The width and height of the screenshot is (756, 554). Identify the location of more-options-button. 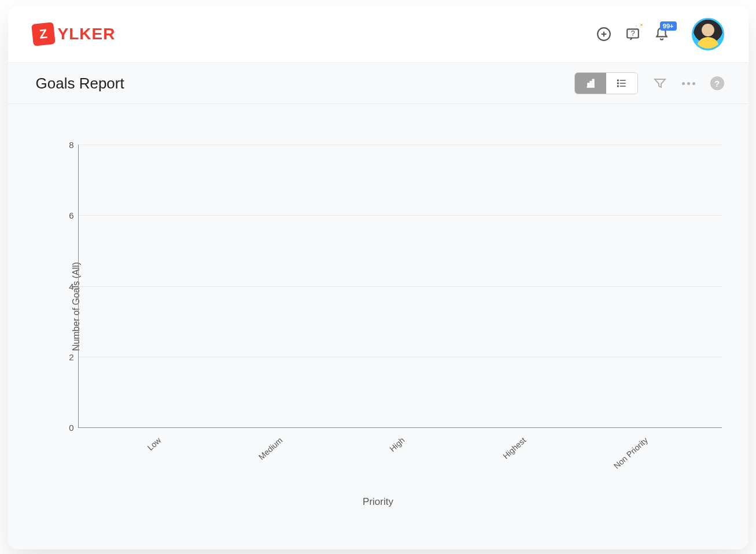
(688, 83).